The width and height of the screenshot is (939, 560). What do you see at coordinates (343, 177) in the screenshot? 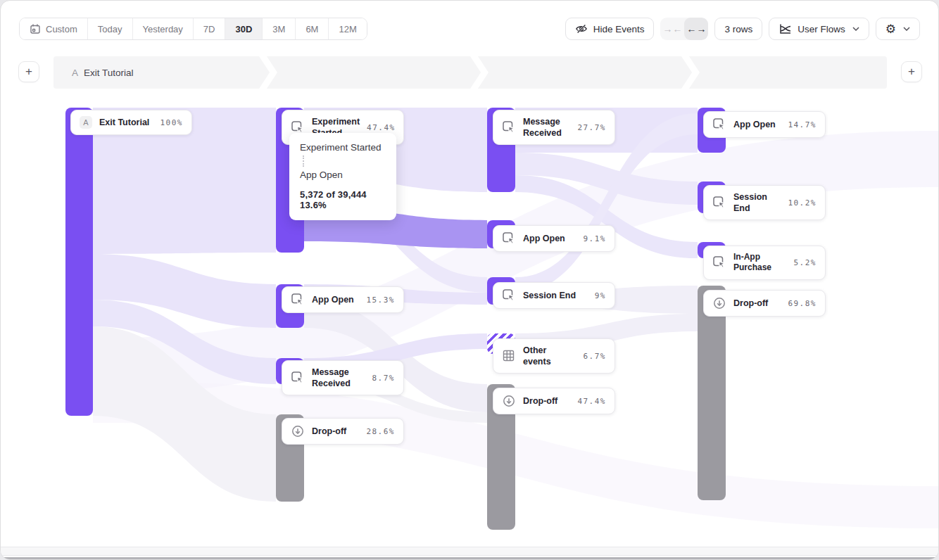
I see `link-tooltip: Experiment Started App Open 5,372 of 39,…` at bounding box center [343, 177].